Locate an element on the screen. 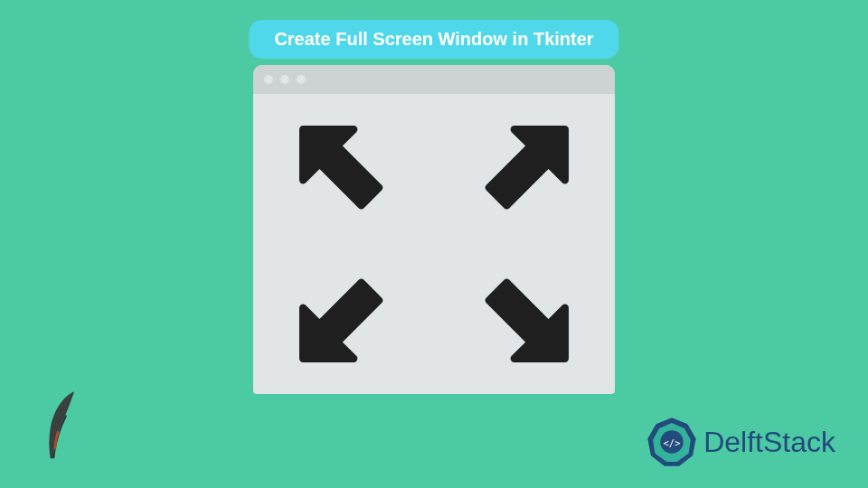  page-title-text: Create Full Screen Window in Tkinter is located at coordinates (434, 39).